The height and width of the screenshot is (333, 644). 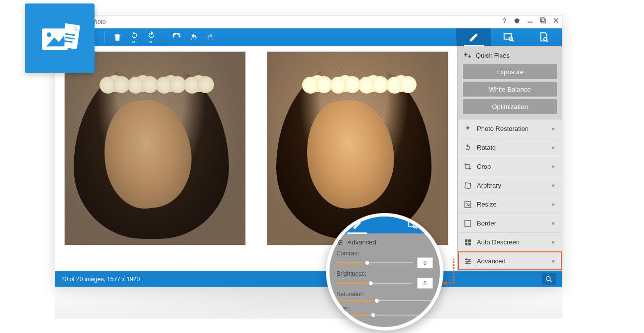 I want to click on delete-icon, so click(x=117, y=37).